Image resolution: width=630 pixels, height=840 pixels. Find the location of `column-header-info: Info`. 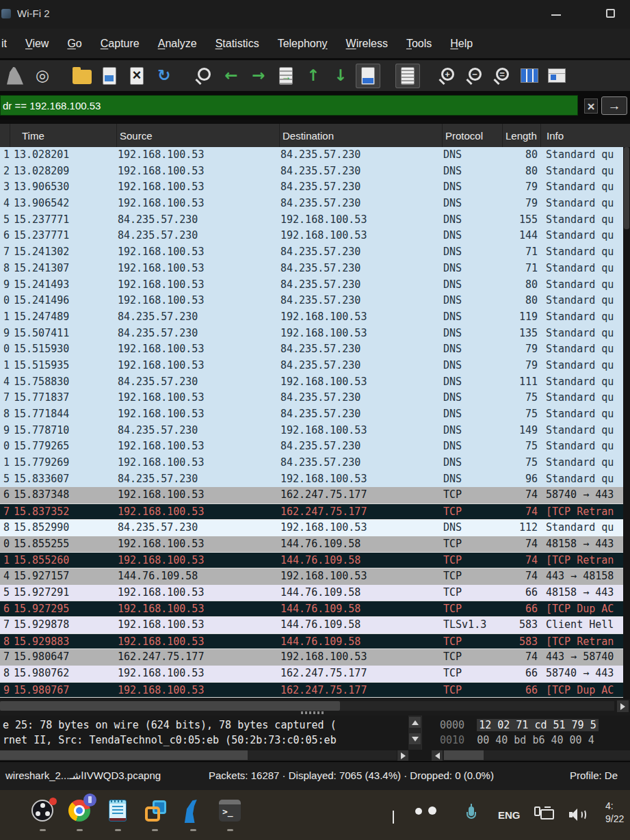

column-header-info: Info is located at coordinates (586, 135).